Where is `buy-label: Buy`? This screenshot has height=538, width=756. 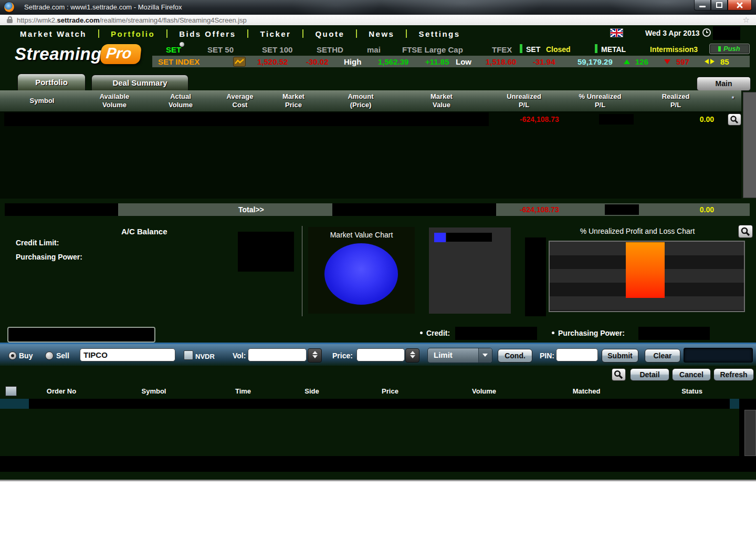
buy-label: Buy is located at coordinates (26, 356).